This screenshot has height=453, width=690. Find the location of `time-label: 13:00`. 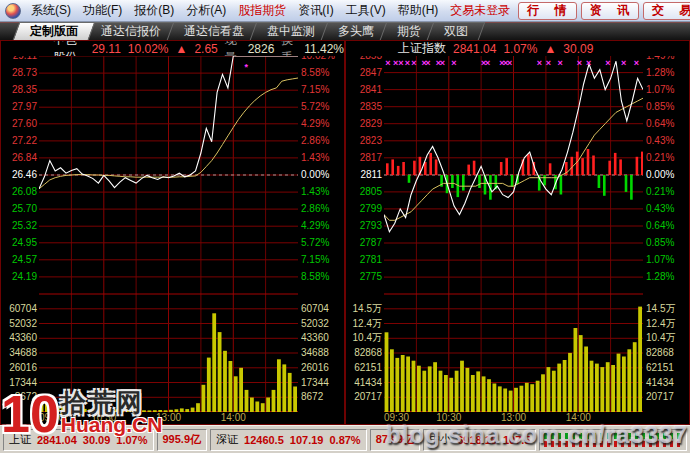

time-label: 13:00 is located at coordinates (514, 418).